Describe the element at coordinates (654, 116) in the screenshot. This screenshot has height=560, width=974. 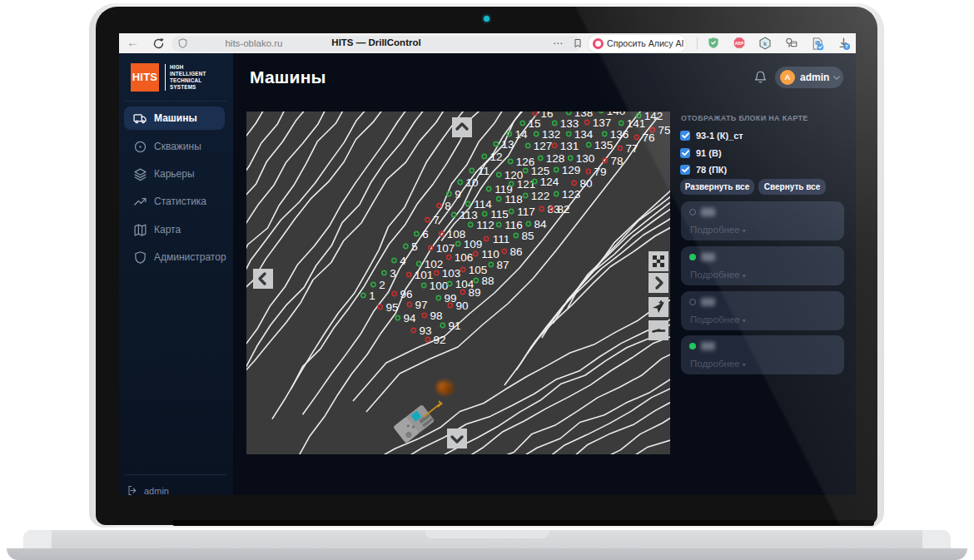
I see `svg-text: 142` at that location.